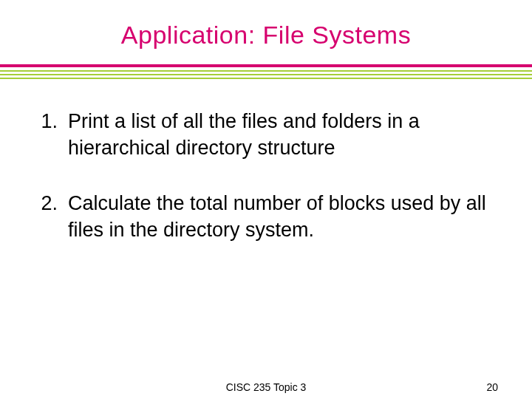  What do you see at coordinates (51, 134) in the screenshot?
I see `list-number: 1.` at bounding box center [51, 134].